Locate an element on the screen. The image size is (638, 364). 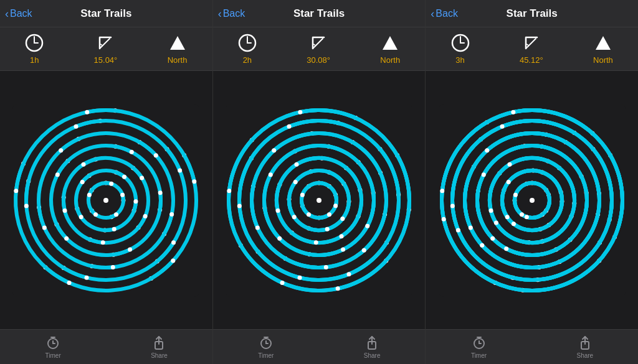
time-control: 3h is located at coordinates (460, 49).